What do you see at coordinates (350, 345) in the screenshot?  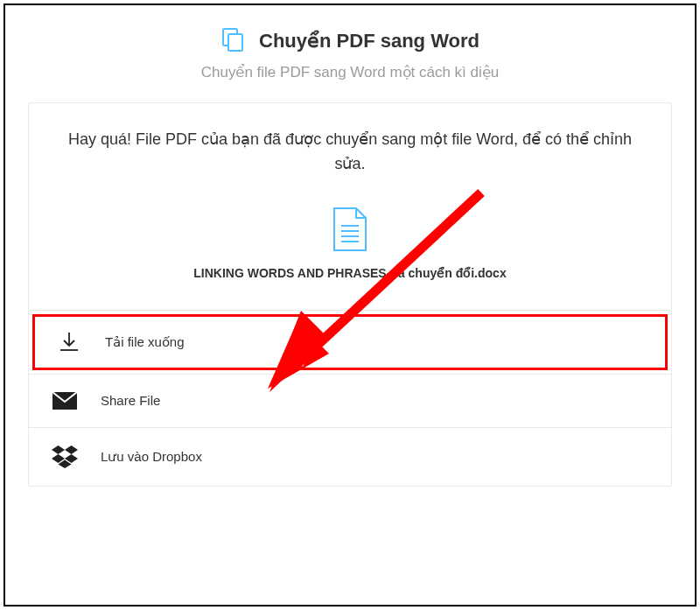 I see `download-row-container: Tải file xuống` at bounding box center [350, 345].